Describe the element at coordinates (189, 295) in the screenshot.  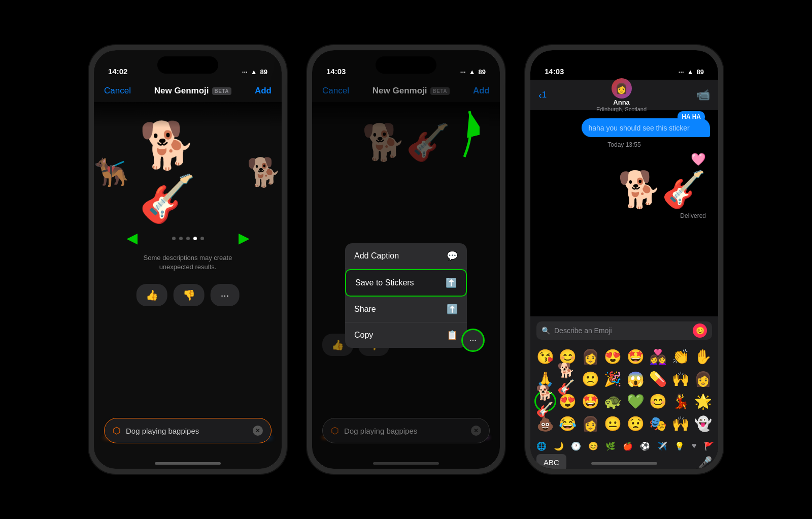
I see `thumbs-down-button-1: 👎` at that location.